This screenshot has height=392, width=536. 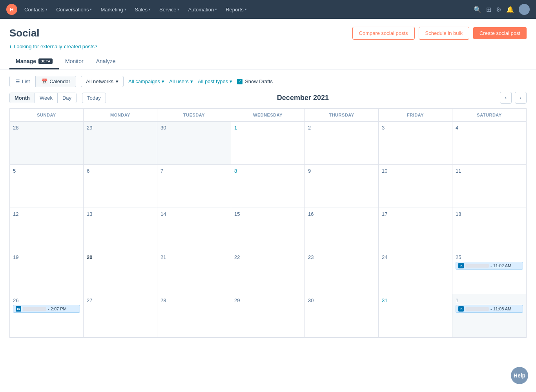 I want to click on calendar-cell-21: 21, so click(x=194, y=273).